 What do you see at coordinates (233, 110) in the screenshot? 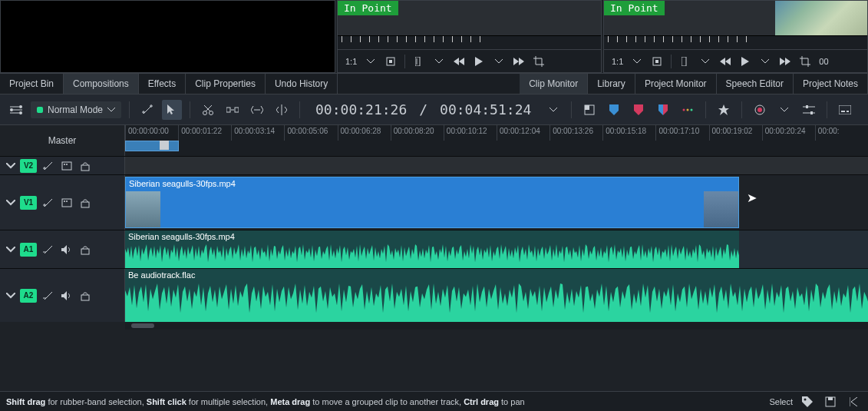
I see `spacer-tool-icon` at bounding box center [233, 110].